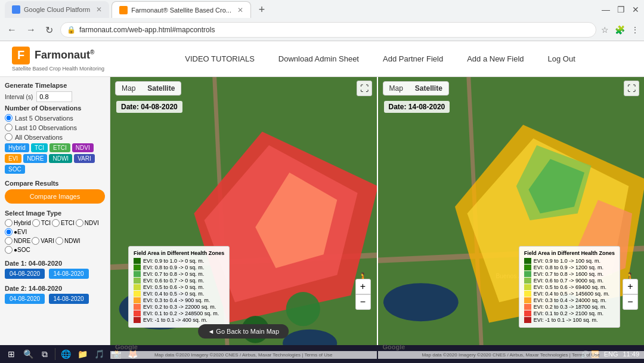 This screenshot has height=363, width=644. Describe the element at coordinates (429, 88) in the screenshot. I see `map2-btn-satellite: Satellite` at that location.